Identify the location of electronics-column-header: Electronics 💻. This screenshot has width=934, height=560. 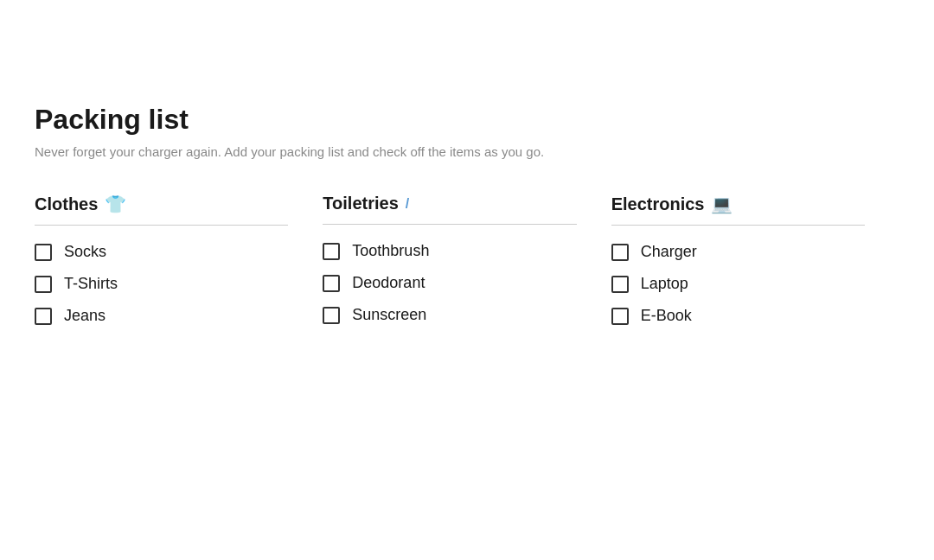
(739, 204).